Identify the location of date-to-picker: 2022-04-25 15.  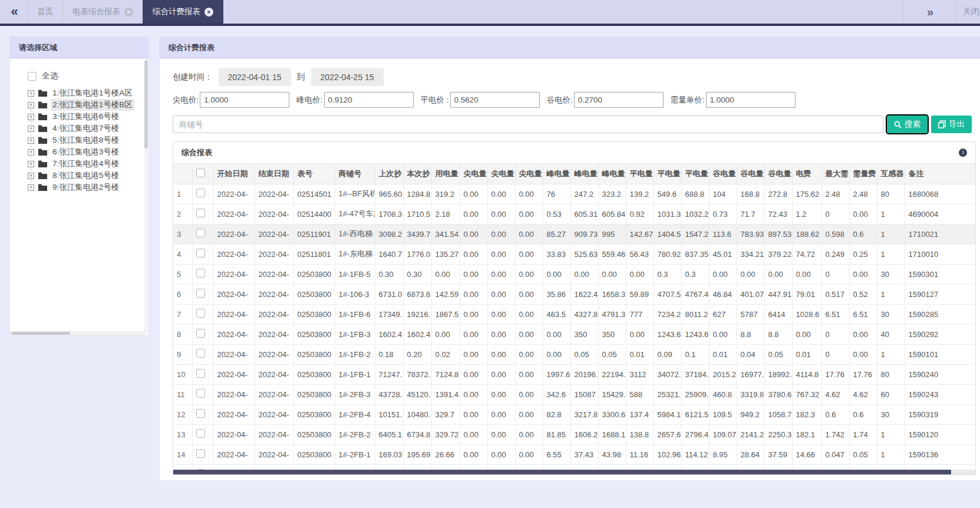
(348, 77).